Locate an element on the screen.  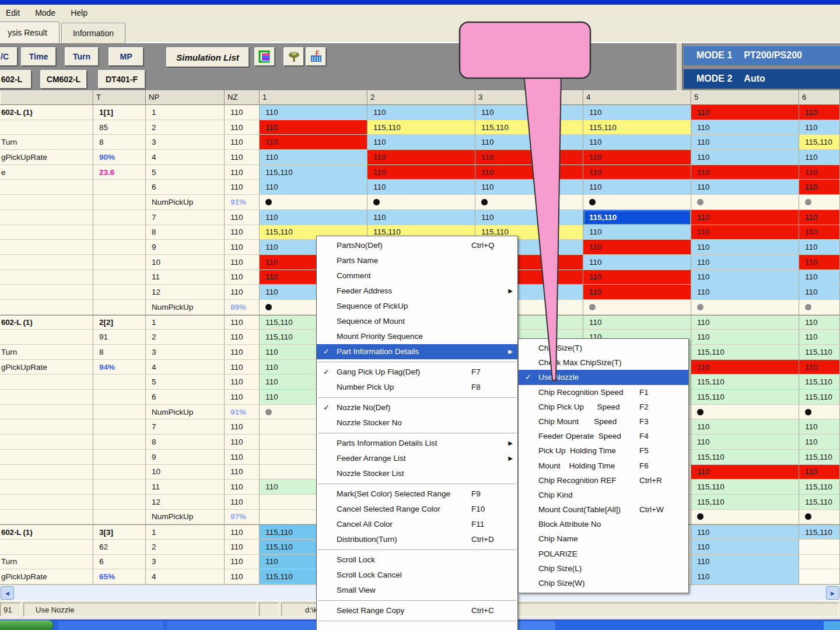
menu-item: Feeder Address▶ is located at coordinates (417, 291).